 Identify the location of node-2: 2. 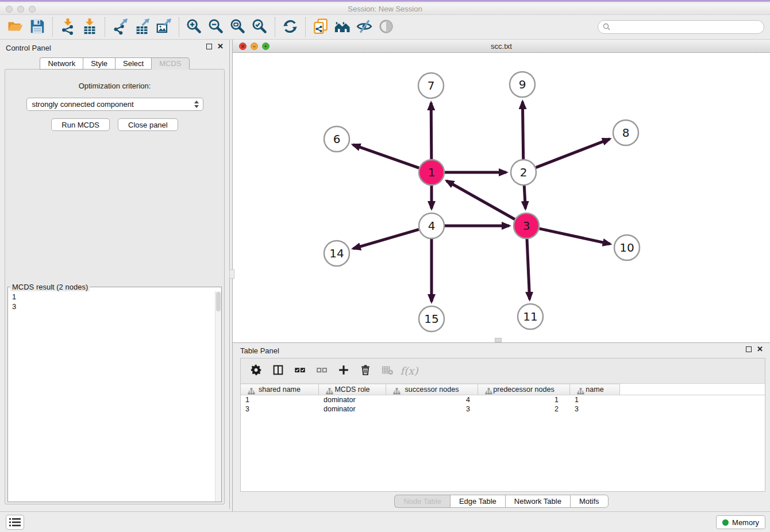
(523, 172).